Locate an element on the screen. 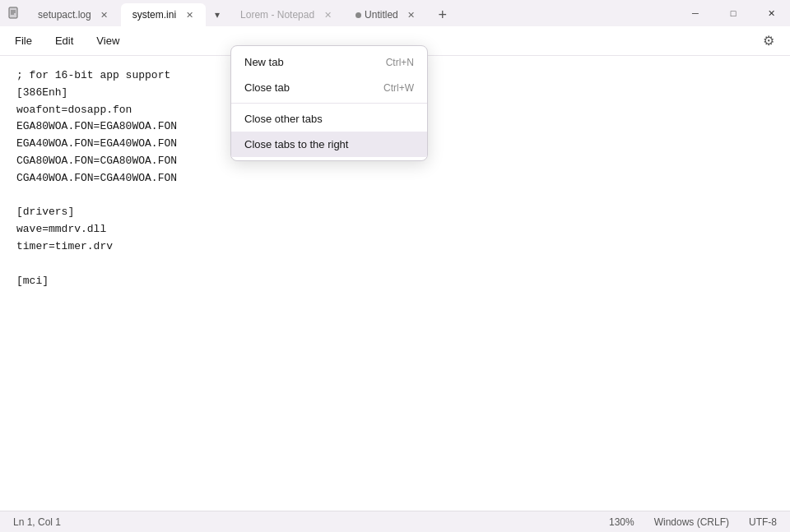 The image size is (790, 532). tab-lorem: Lorem - Notepad ✕ is located at coordinates (286, 15).